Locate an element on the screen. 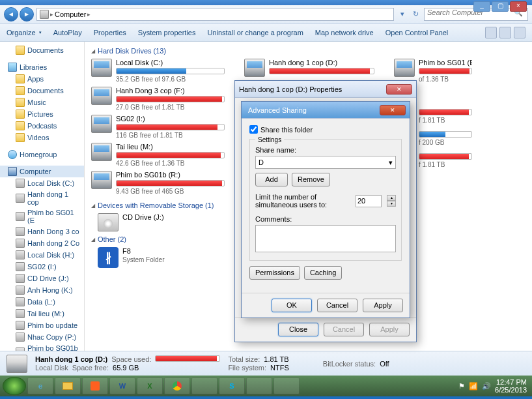 This screenshot has height=399, width=532. sidebar-item-podcasts: Podcasts is located at coordinates (42, 126).